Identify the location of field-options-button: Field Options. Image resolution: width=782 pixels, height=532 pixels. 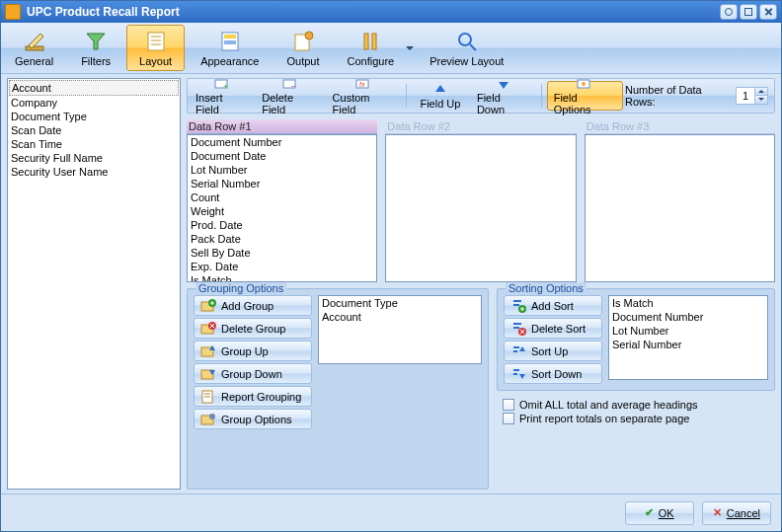
(585, 96).